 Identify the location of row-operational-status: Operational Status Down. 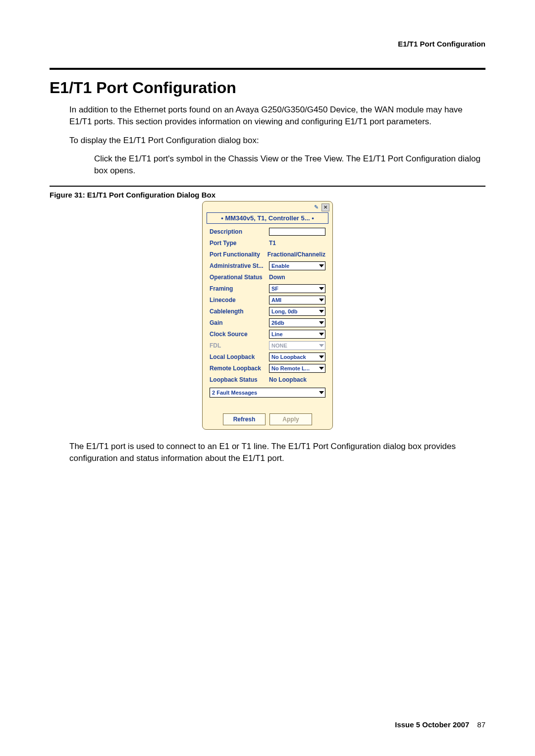
(268, 277).